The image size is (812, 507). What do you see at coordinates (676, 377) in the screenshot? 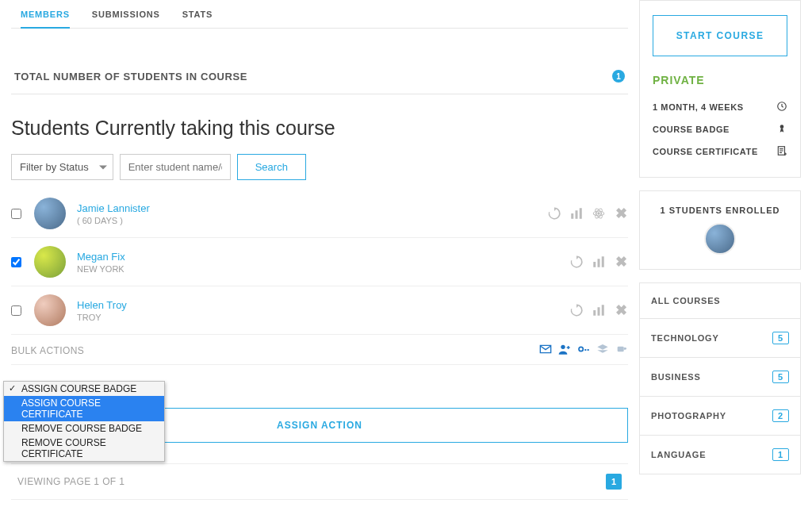
I see `category-label: BUSINESS` at bounding box center [676, 377].